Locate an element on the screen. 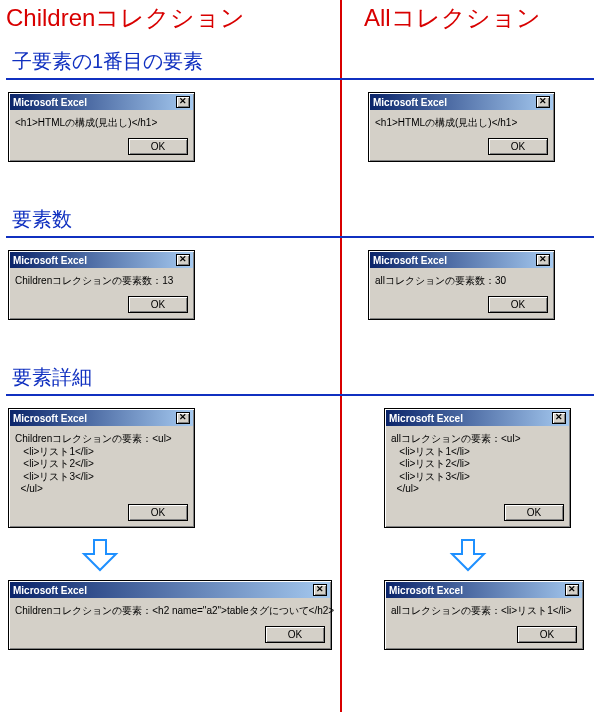 Image resolution: width=600 pixels, height=712 pixels. section-title-detail: 要素詳細 is located at coordinates (52, 378).